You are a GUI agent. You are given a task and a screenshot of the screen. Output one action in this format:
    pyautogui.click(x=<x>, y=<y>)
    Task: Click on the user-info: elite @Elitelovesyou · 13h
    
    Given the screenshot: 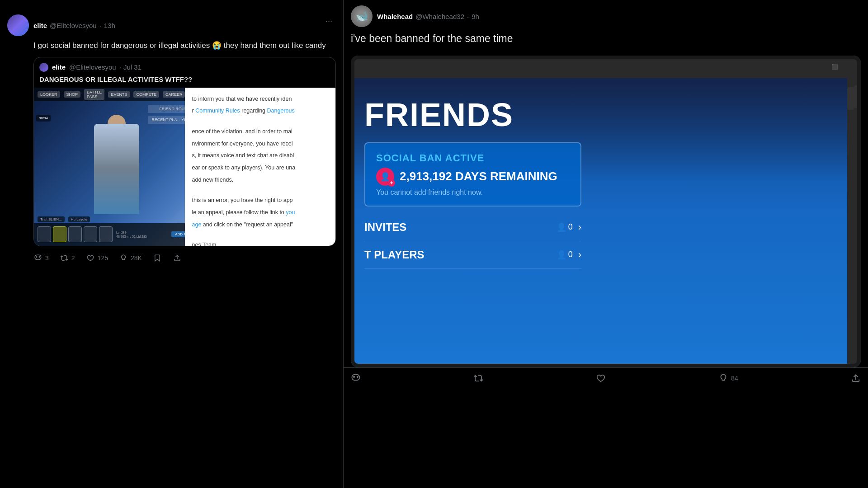 What is the action you would take?
    pyautogui.click(x=74, y=25)
    